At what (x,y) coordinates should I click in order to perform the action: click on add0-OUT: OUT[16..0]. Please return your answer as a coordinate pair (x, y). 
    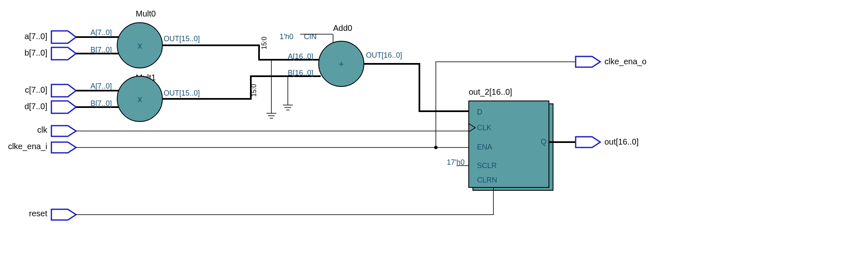
    Looking at the image, I should click on (384, 55).